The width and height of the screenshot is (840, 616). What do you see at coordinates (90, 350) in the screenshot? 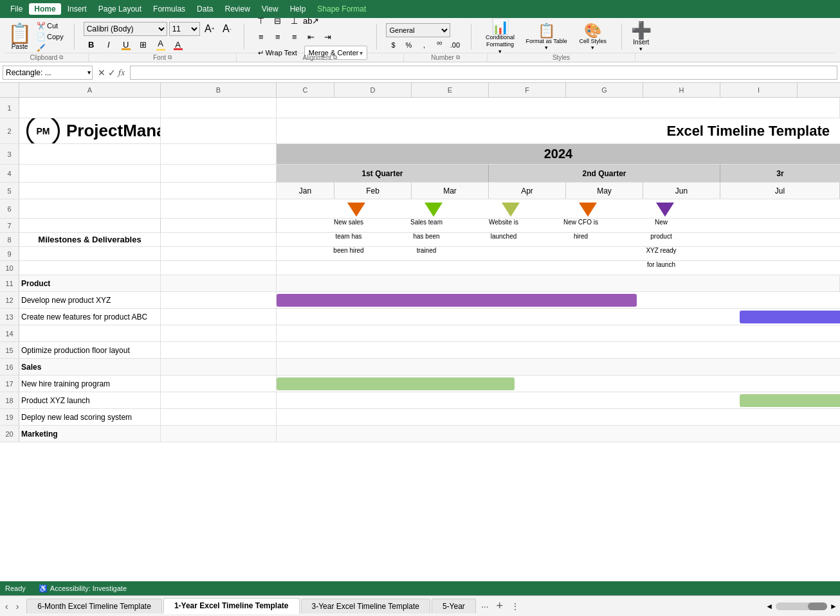
I see `cell-15a: Optimize production floor layout` at bounding box center [90, 350].